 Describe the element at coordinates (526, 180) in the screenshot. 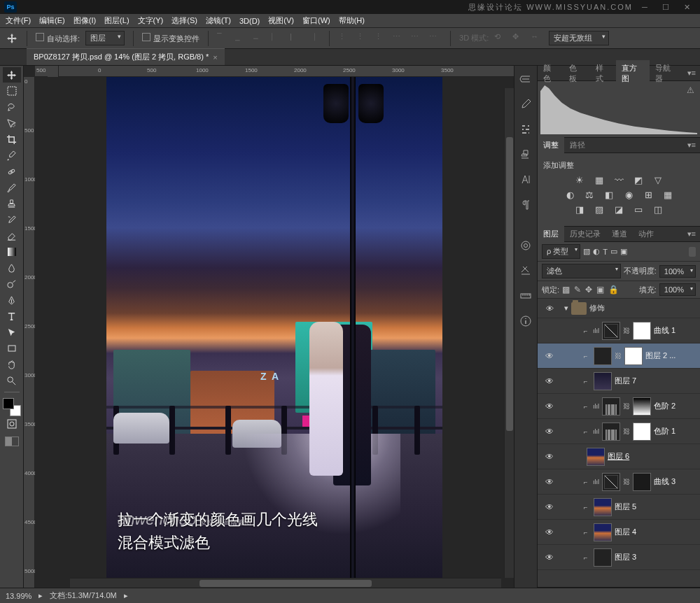

I see `character-panel-icon` at that location.